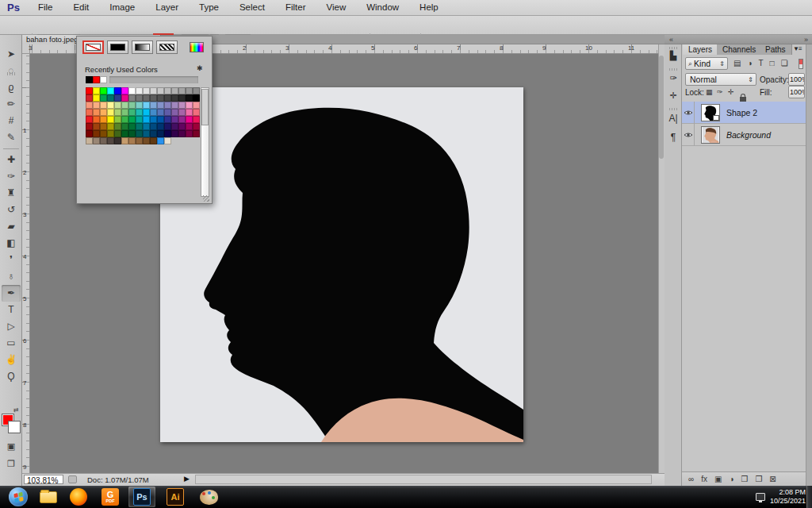  I want to click on quick-mask-button: ▣, so click(11, 446).